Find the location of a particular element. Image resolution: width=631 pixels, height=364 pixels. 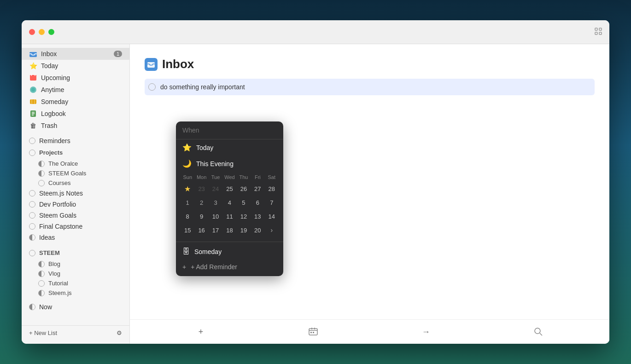

reminders-circle-icon is located at coordinates (32, 141).